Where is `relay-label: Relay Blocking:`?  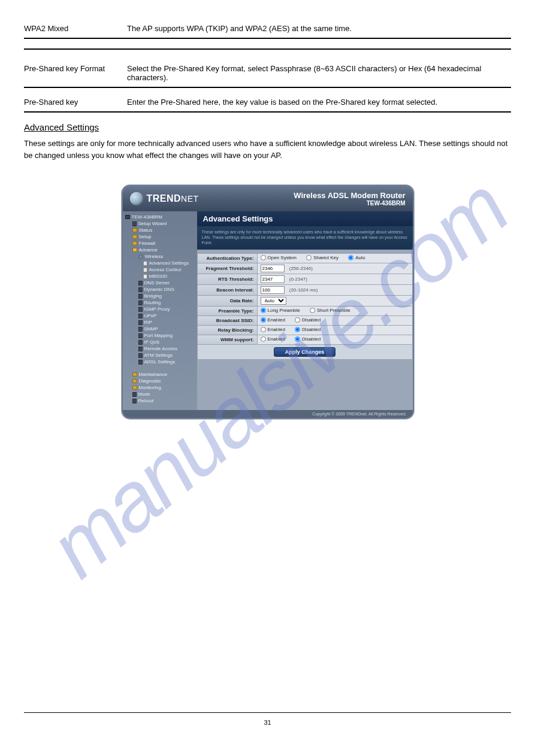 relay-label: Relay Blocking: is located at coordinates (227, 330).